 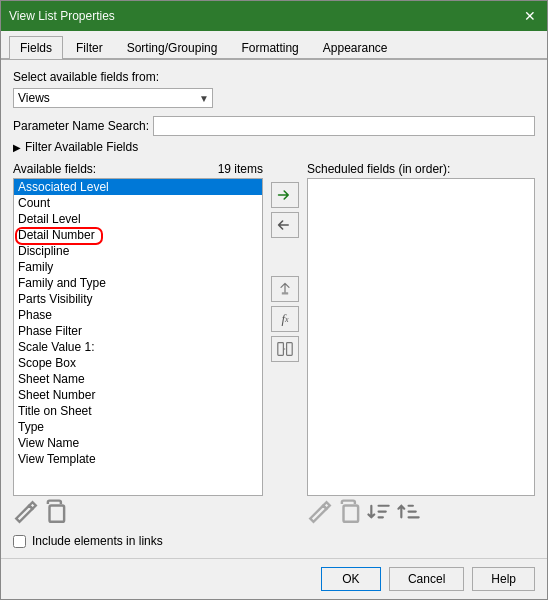 I want to click on list-item: Title on Sheet, so click(x=138, y=411).